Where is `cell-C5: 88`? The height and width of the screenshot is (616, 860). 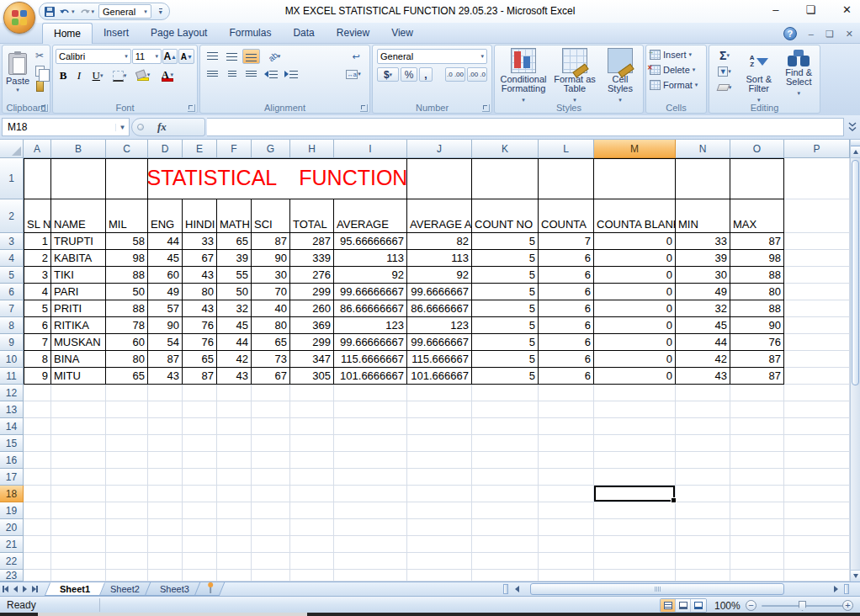 cell-C5: 88 is located at coordinates (127, 275).